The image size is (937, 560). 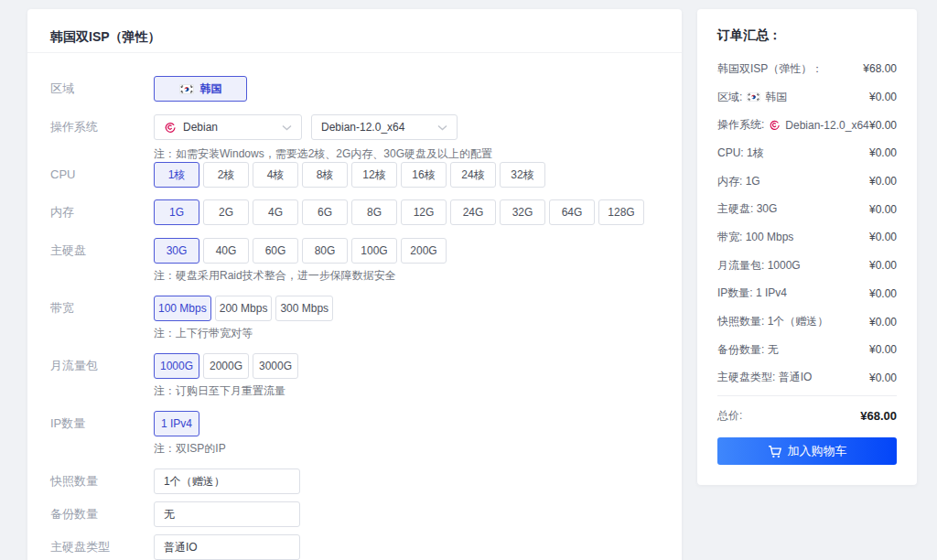 I want to click on add-to-cart-label: 加入购物车, so click(x=818, y=451).